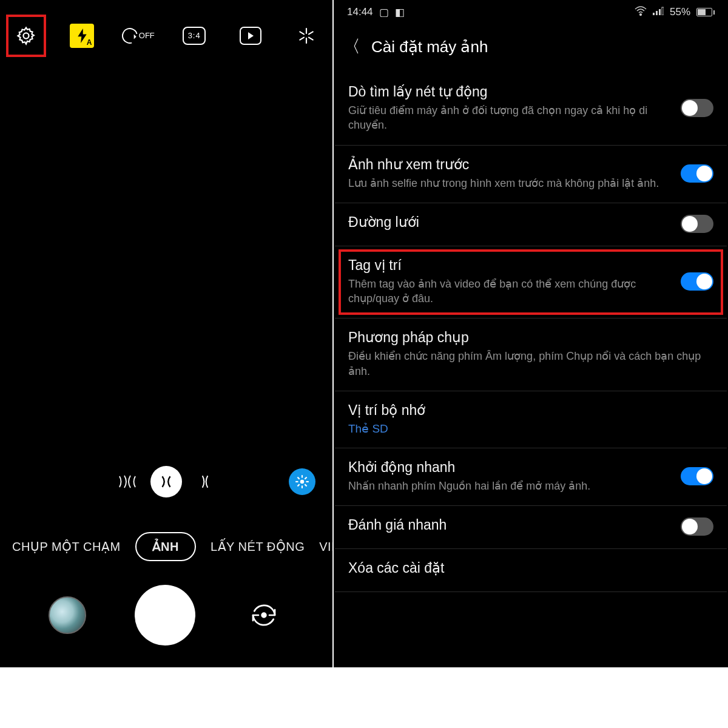 This screenshot has height=728, width=728. I want to click on setting-item-1: Ảnh như xem trướcLưu ảnh selfie như tron…, so click(531, 175).